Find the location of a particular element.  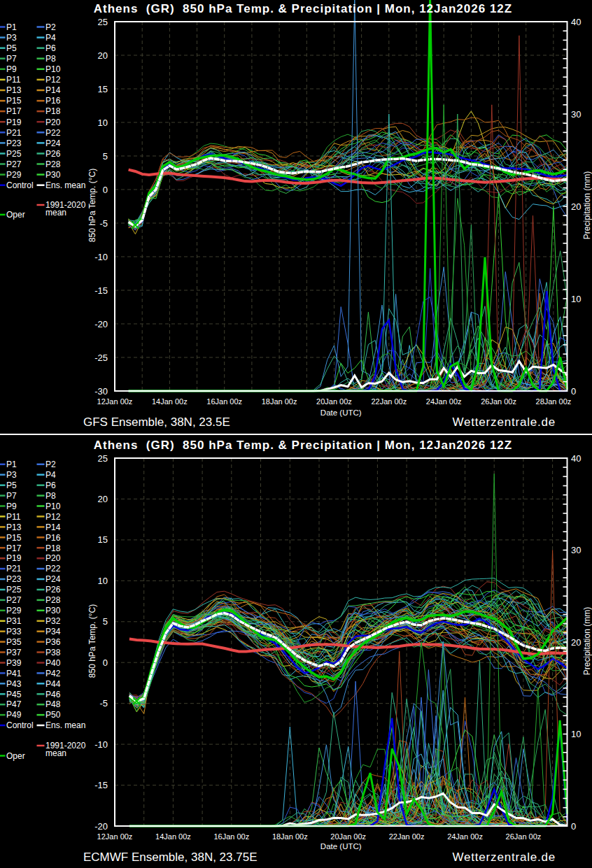

svg-text: P47 is located at coordinates (14, 704).